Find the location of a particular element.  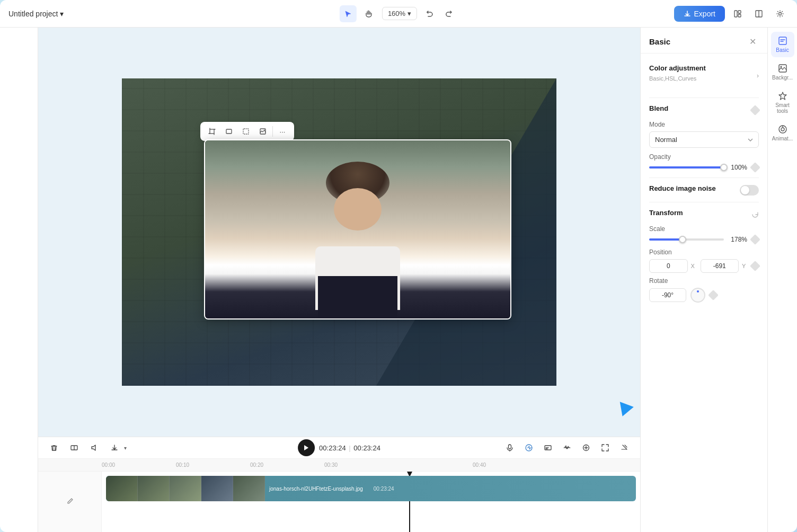

scale-value: 178% is located at coordinates (738, 240).